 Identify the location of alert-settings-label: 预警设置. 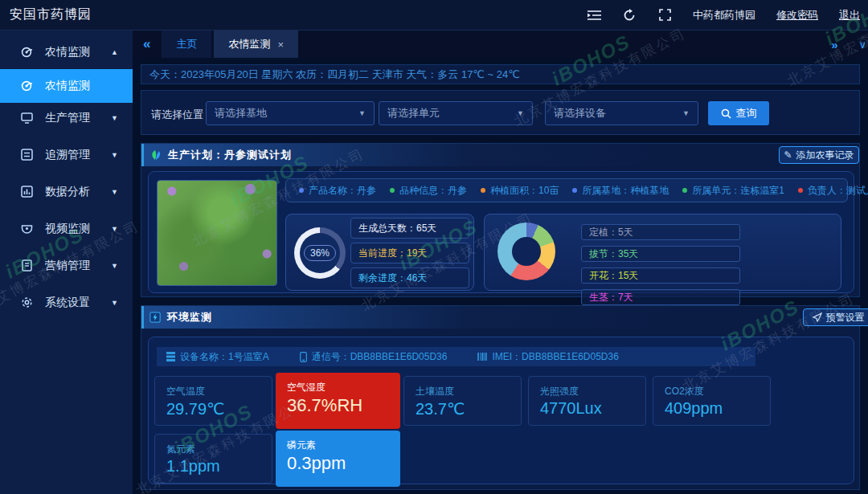
(845, 318).